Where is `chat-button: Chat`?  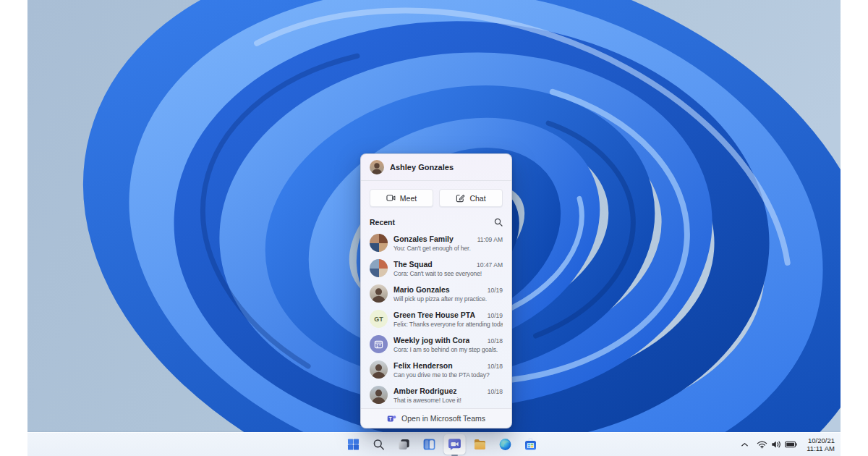
chat-button: Chat is located at coordinates (471, 198).